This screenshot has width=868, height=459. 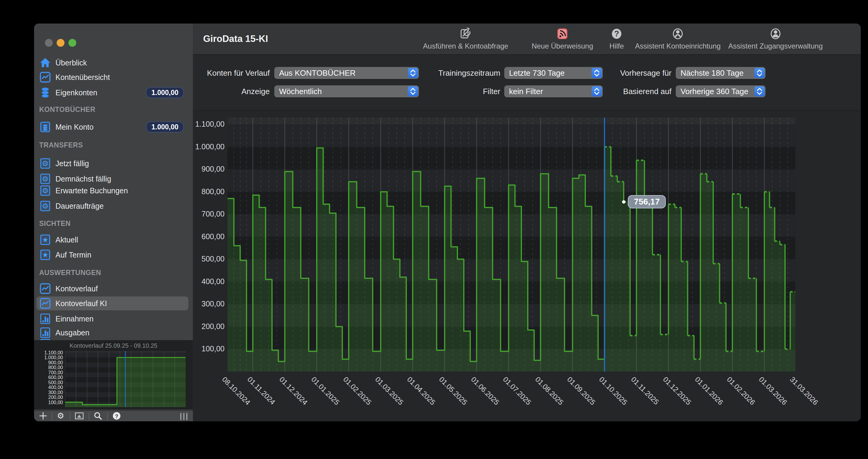 What do you see at coordinates (61, 145) in the screenshot?
I see `sidebar-section-header: TRANSFERS` at bounding box center [61, 145].